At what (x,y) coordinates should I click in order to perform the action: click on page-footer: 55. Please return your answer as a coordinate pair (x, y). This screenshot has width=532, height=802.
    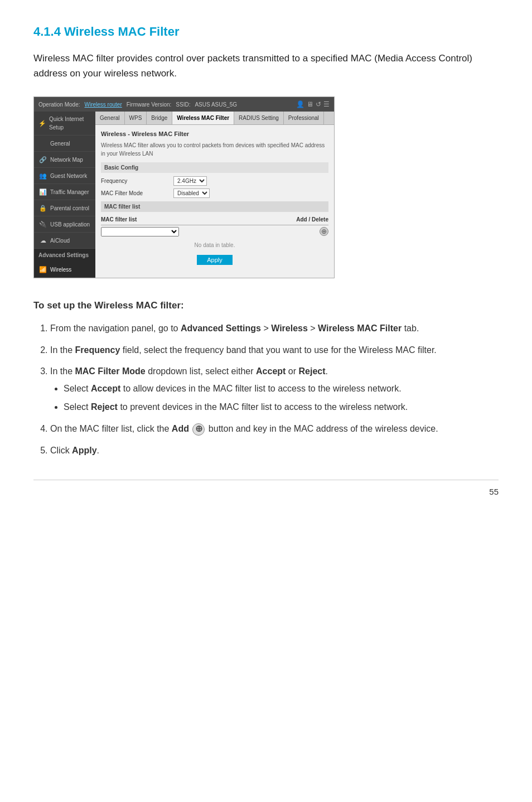
    Looking at the image, I should click on (266, 489).